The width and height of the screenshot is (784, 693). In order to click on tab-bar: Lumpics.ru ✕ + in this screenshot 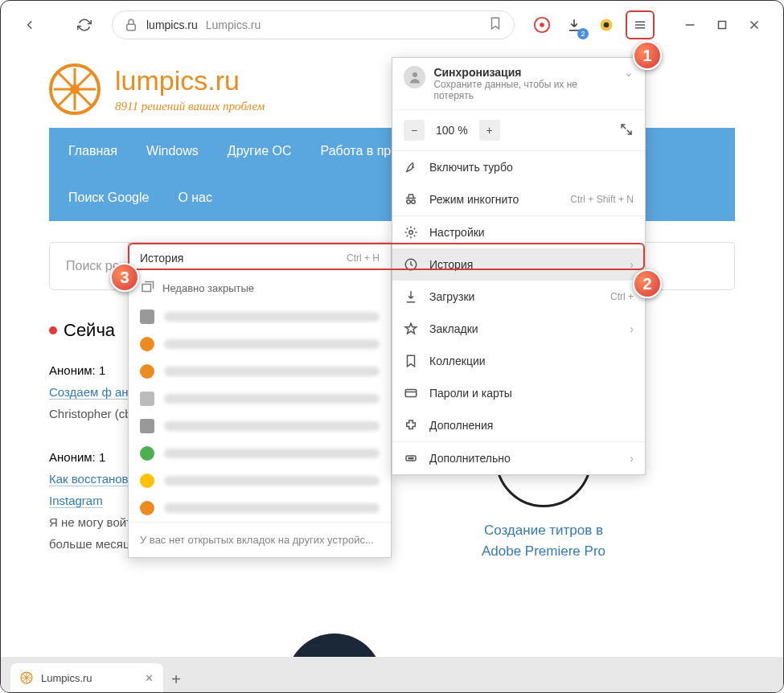, I will do `click(392, 675)`.